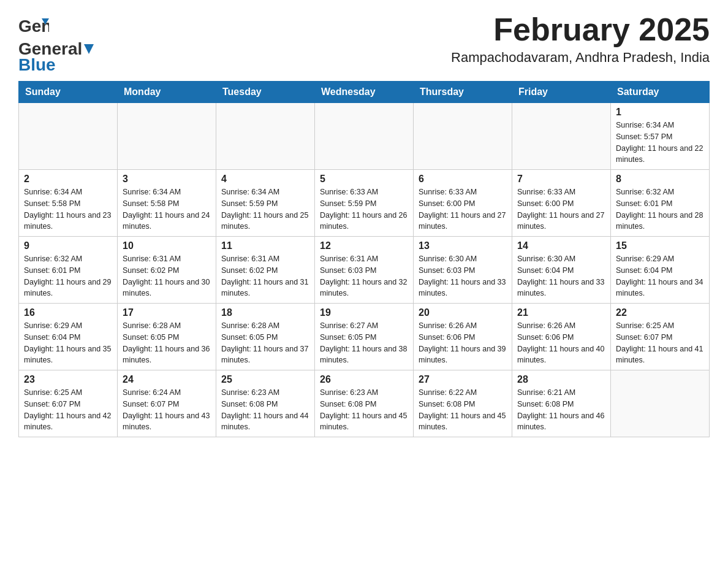 This screenshot has height=563, width=728. I want to click on day-number: 19, so click(364, 313).